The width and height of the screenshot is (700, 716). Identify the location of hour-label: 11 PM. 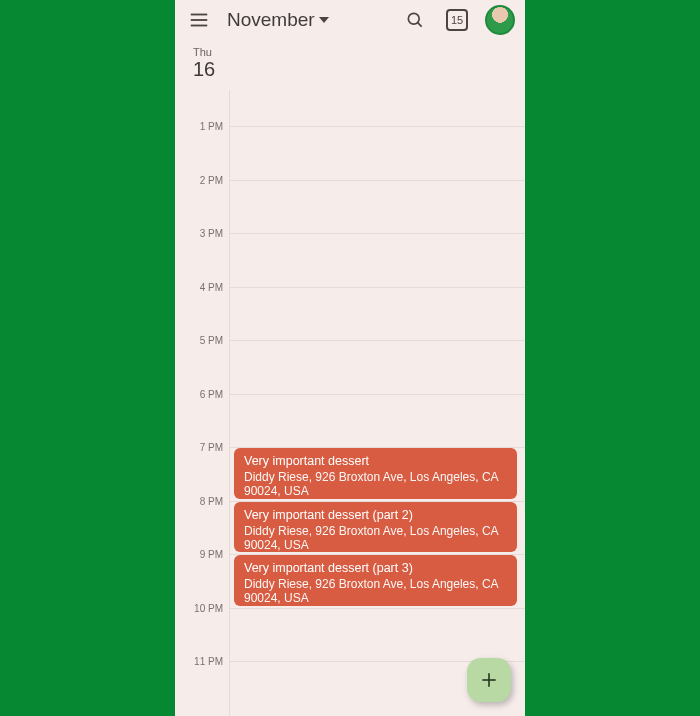
(208, 662).